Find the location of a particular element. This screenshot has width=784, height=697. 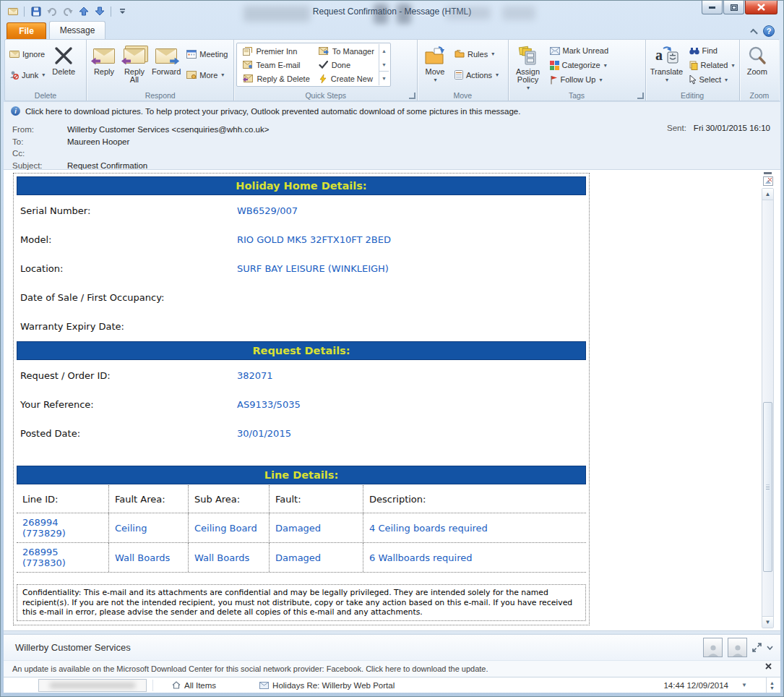

mark-unread-icon is located at coordinates (555, 51).